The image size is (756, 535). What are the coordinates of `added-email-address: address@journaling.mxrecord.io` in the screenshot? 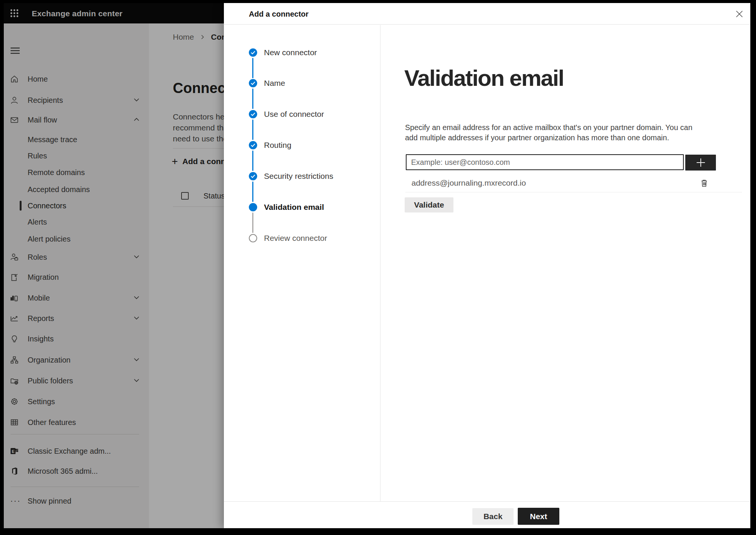 It's located at (469, 183).